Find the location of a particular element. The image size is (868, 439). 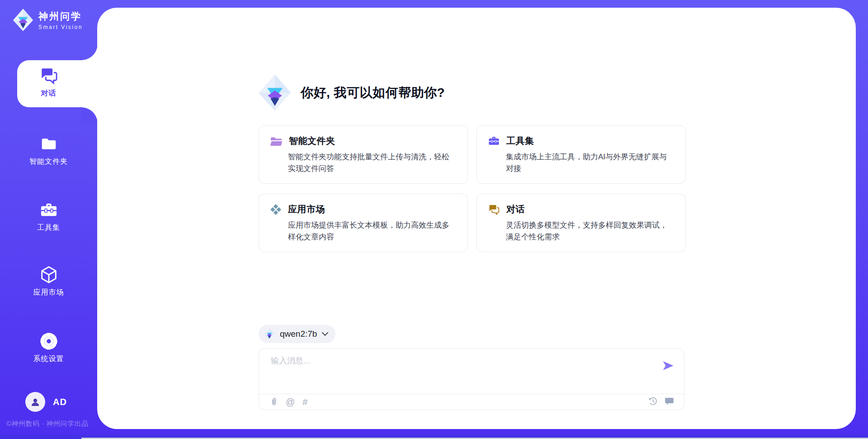

attach-file-button is located at coordinates (274, 402).